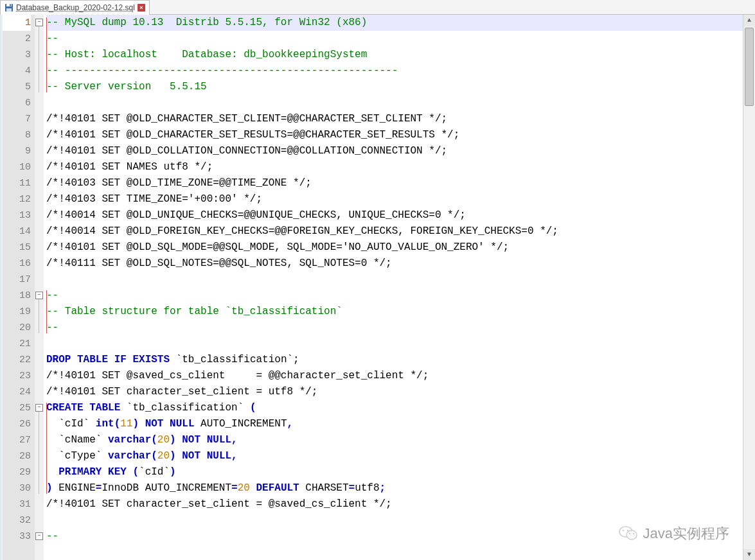 This screenshot has height=560, width=755. What do you see at coordinates (17, 456) in the screenshot?
I see `line-number: 28` at bounding box center [17, 456].